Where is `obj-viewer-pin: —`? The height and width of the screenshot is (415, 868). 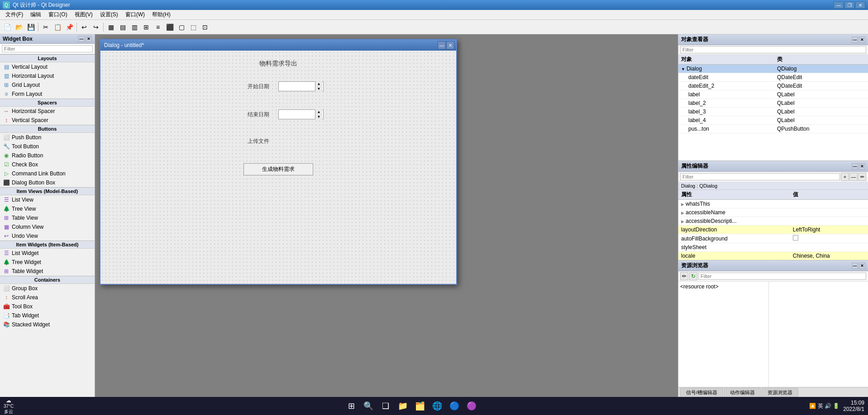 obj-viewer-pin: — is located at coordinates (855, 40).